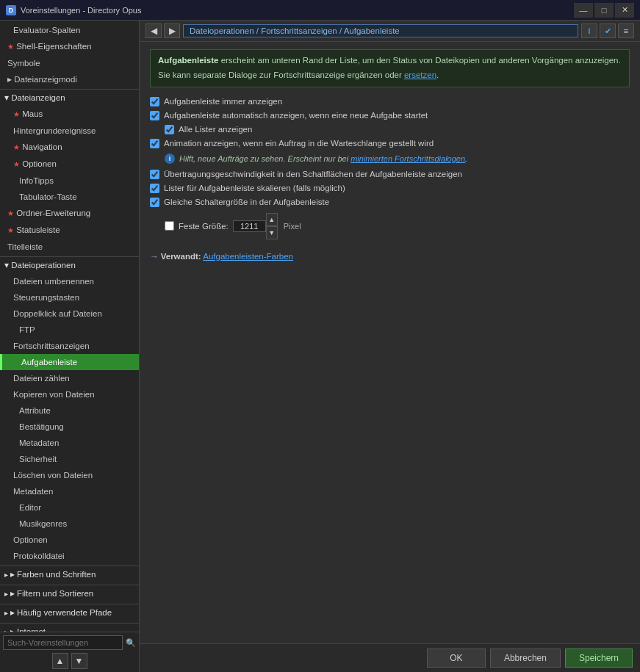 Image resolution: width=640 pixels, height=672 pixels. I want to click on sidebar-item: Hintergrundereignisse, so click(69, 131).